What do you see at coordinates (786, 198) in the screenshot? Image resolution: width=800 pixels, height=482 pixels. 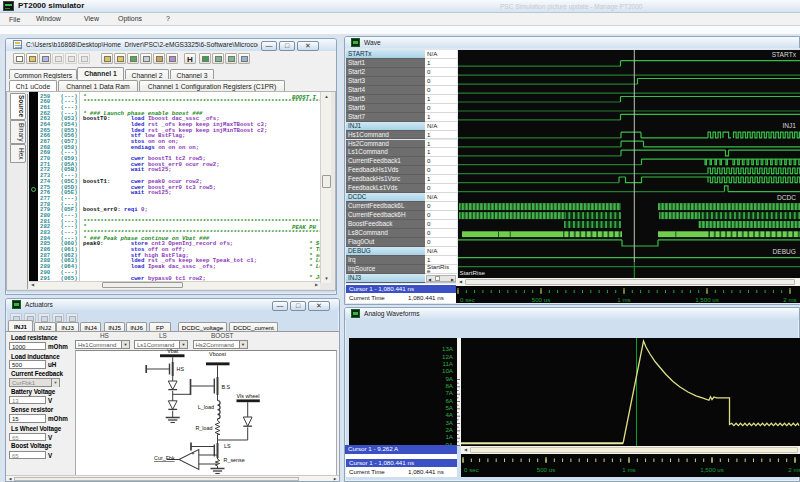 I see `svg-text: DCDC` at bounding box center [786, 198].